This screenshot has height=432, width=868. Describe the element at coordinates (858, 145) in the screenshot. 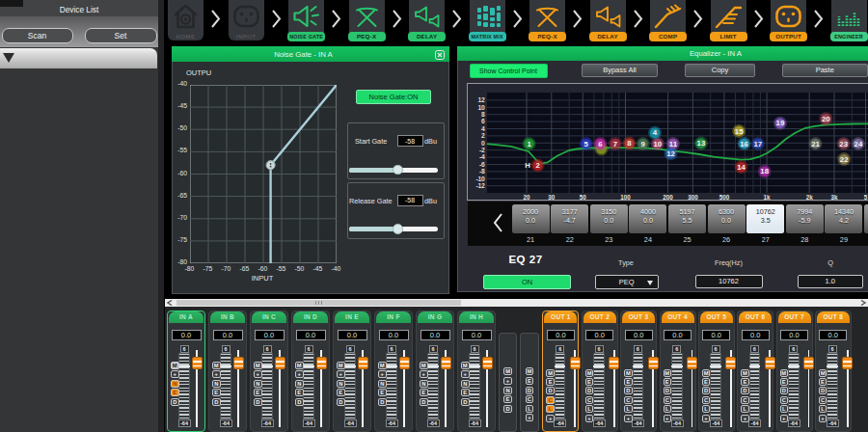

I see `svg-text: 24` at that location.